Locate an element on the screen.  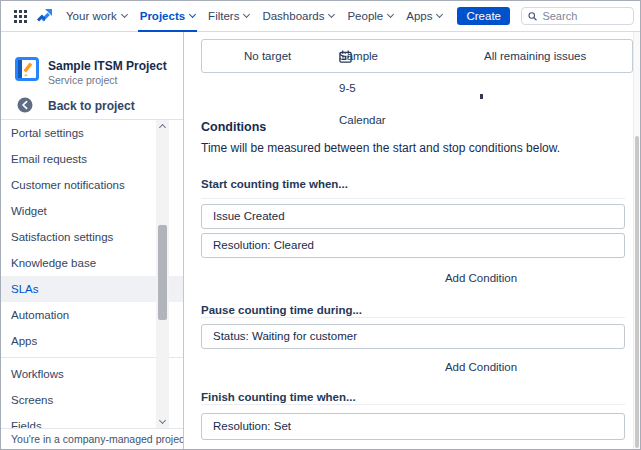
nav-item-people: People is located at coordinates (370, 16).